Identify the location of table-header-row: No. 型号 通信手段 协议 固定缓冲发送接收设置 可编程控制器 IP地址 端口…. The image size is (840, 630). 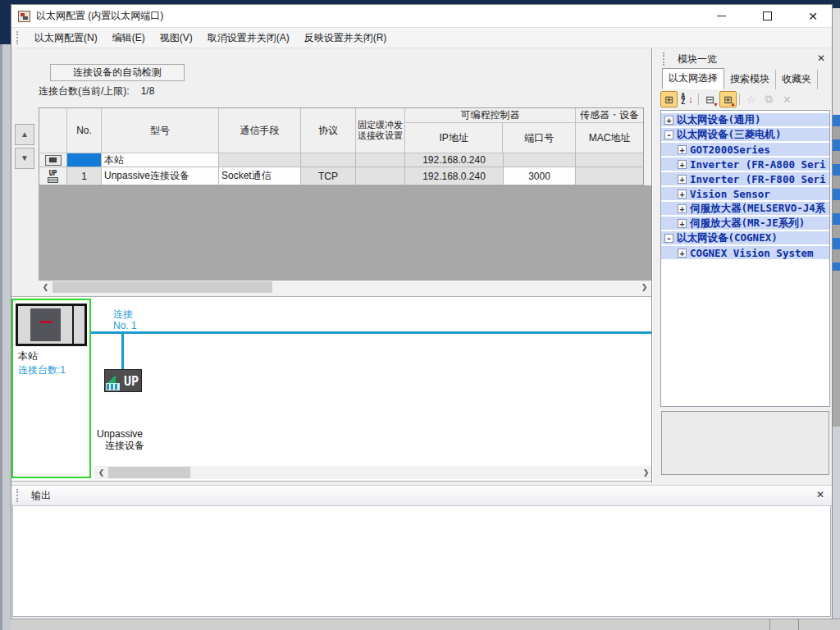
(341, 131).